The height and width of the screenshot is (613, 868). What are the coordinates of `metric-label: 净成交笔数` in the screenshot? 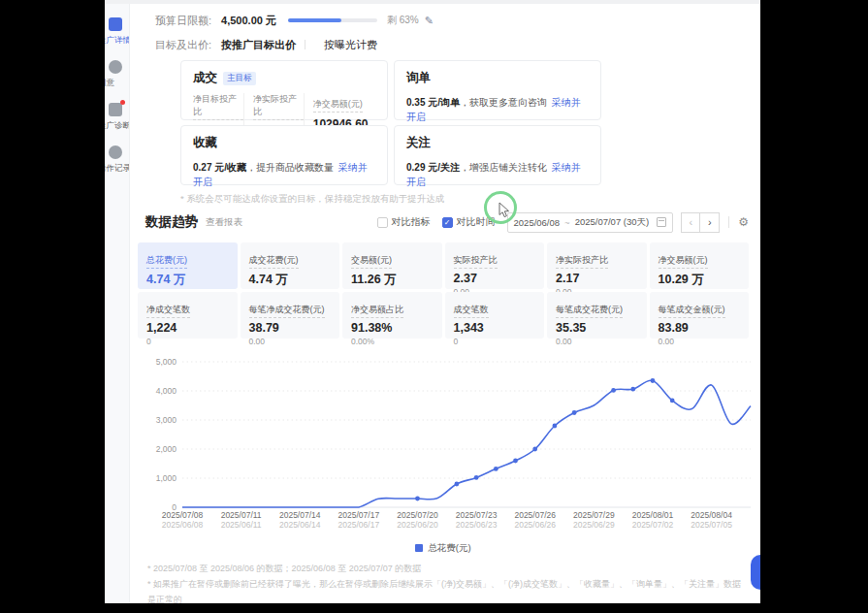 It's located at (169, 310).